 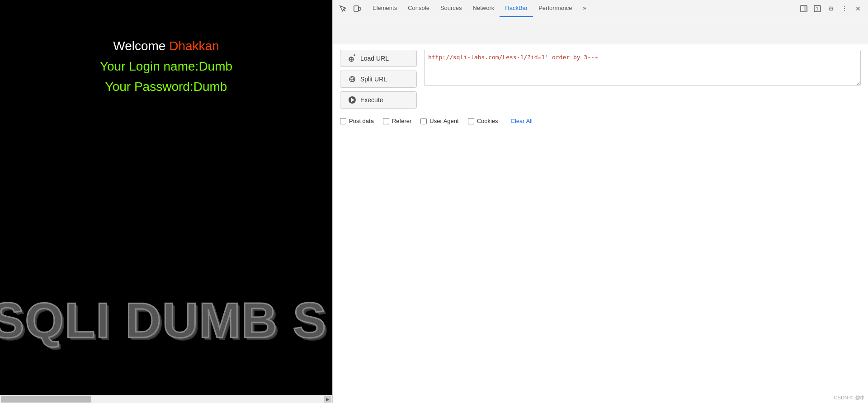 What do you see at coordinates (166, 399) in the screenshot?
I see `horizontal-scrollbar: ▶` at bounding box center [166, 399].